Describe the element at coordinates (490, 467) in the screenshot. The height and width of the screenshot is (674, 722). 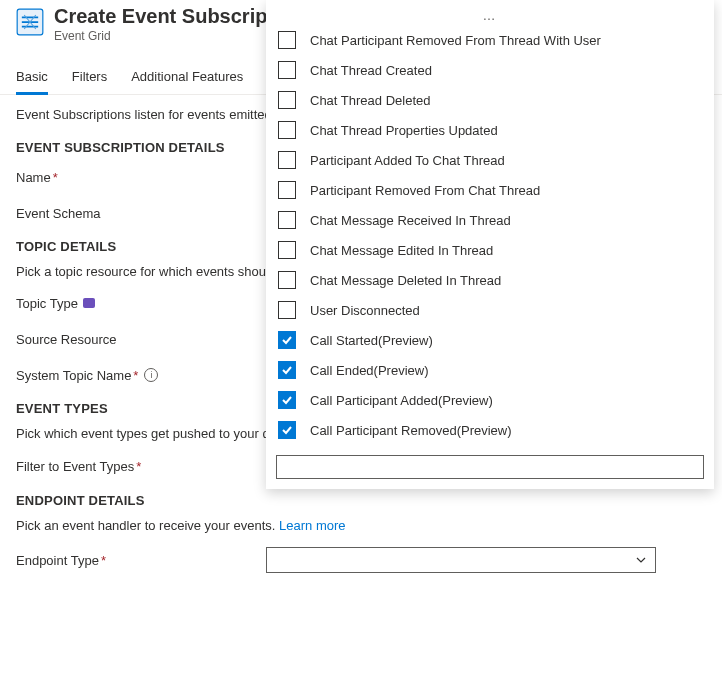
I see `event-type-search-input` at that location.